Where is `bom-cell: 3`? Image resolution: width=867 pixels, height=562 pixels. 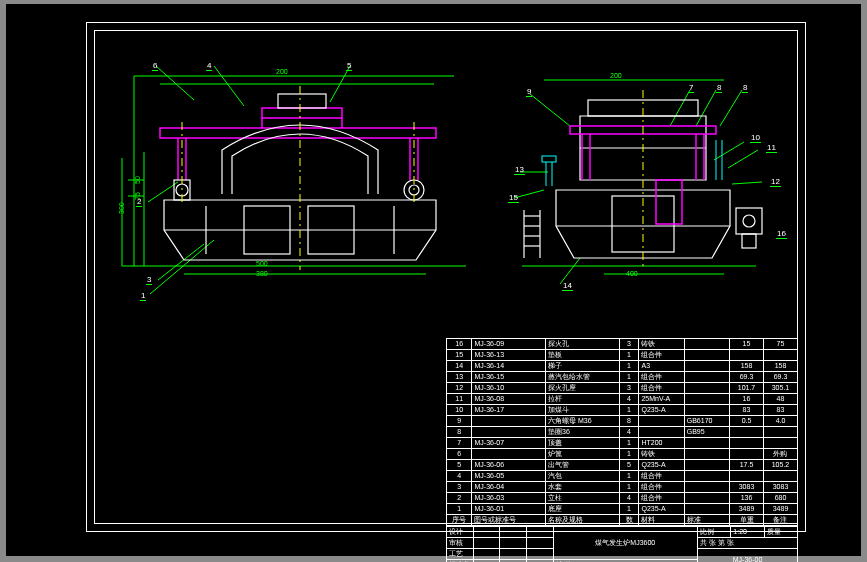 bom-cell: 3 is located at coordinates (629, 388).